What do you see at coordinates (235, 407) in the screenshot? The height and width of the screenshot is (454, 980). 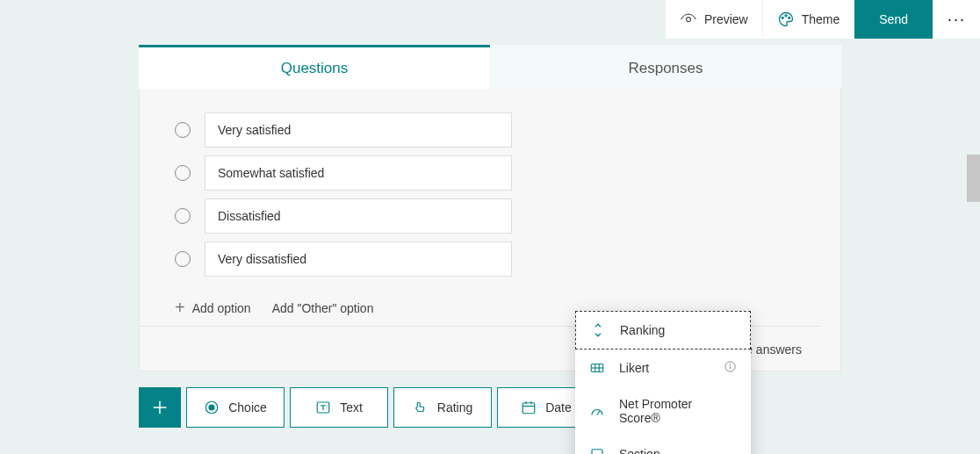 I see `type-choice-button: Choice` at bounding box center [235, 407].